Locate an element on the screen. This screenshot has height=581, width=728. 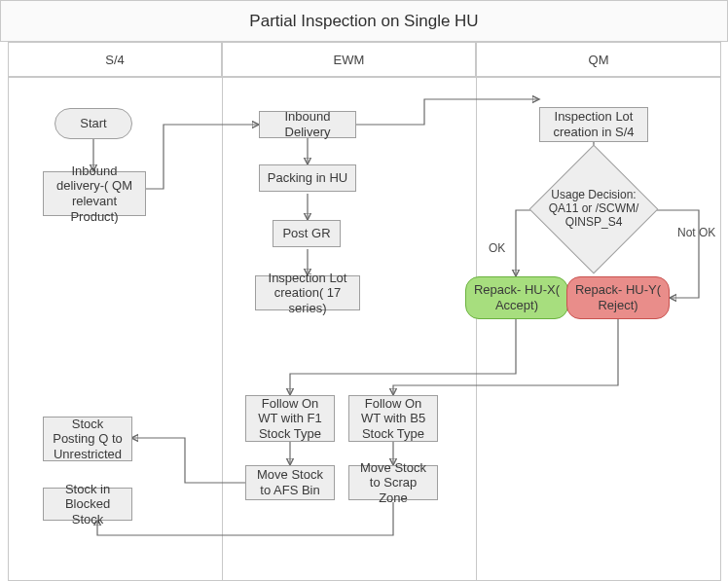
page-title: Partial Inspection on Single HU is located at coordinates (364, 21).